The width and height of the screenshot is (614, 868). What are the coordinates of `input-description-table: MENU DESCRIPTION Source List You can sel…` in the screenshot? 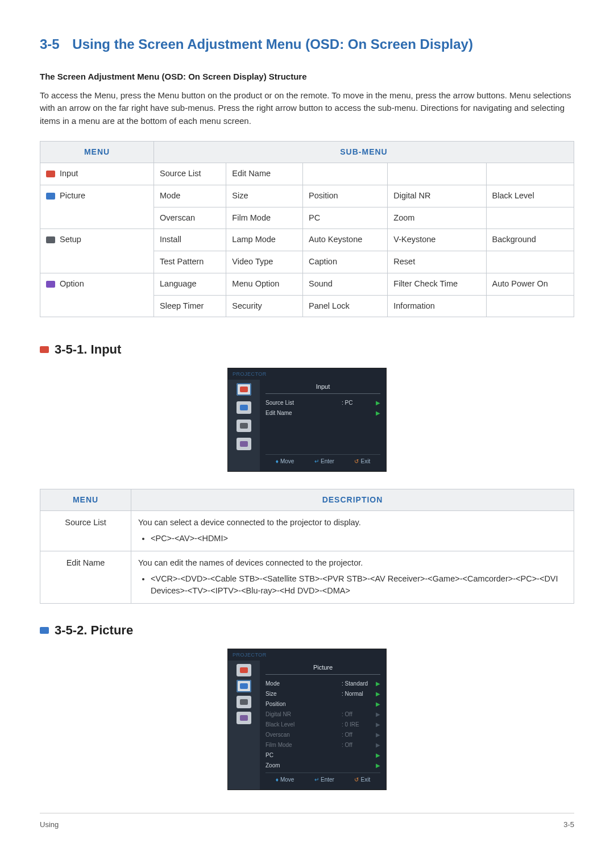 It's located at (307, 546).